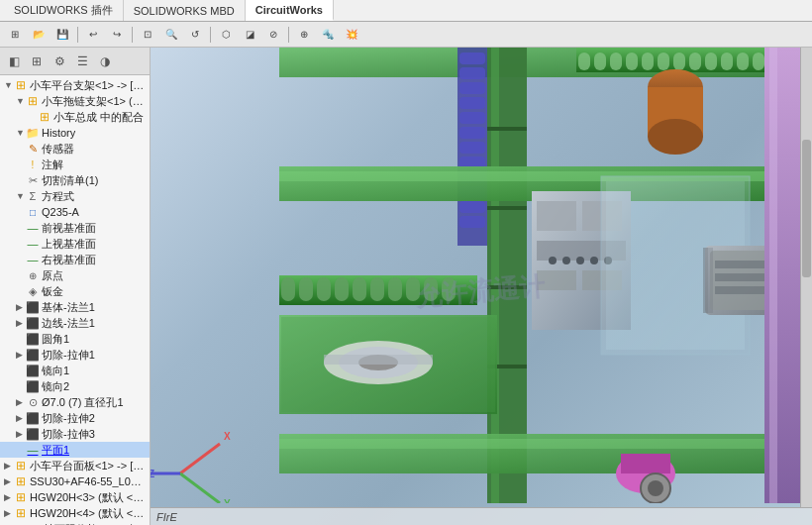 This screenshot has height=525, width=812. I want to click on toolbar-section: ⊘, so click(273, 35).